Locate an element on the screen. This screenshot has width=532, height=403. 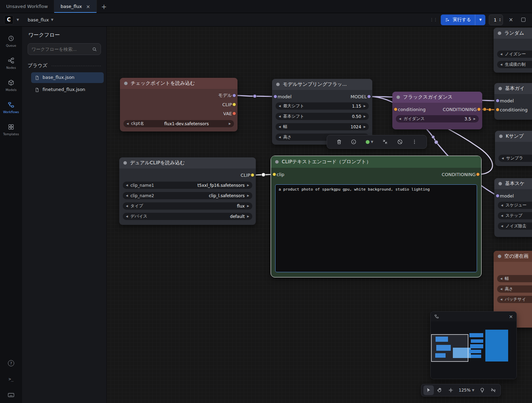
workflow-file-item: finetuned_flux.json is located at coordinates (67, 90).